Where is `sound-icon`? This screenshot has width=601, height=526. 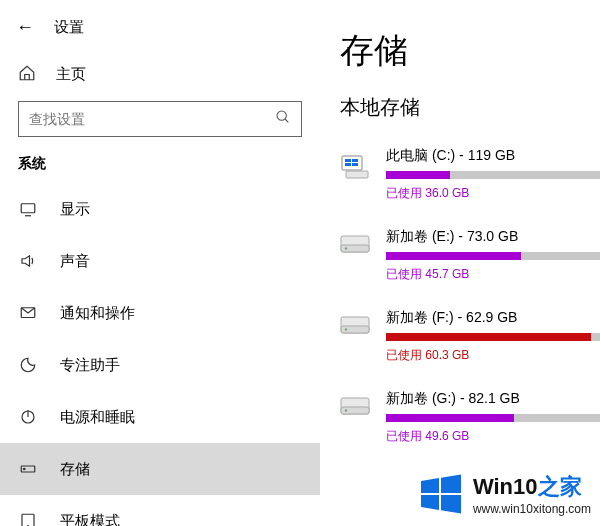
sound-icon is located at coordinates (28, 261).